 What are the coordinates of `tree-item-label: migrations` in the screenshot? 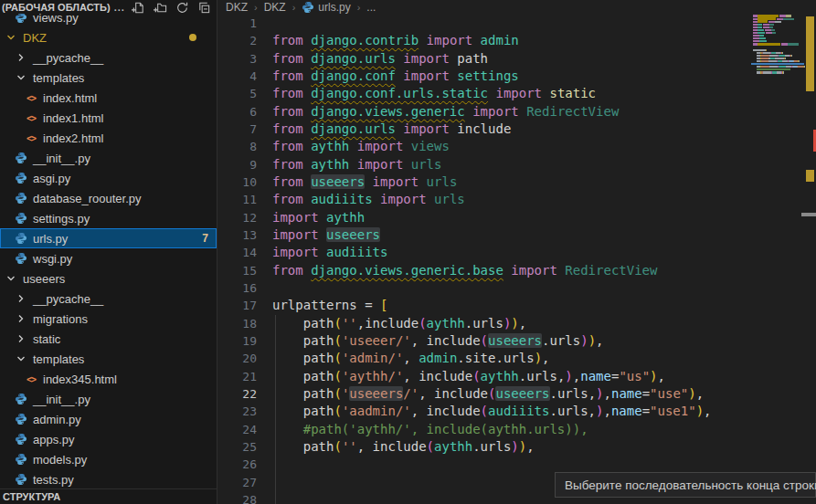 It's located at (60, 320).